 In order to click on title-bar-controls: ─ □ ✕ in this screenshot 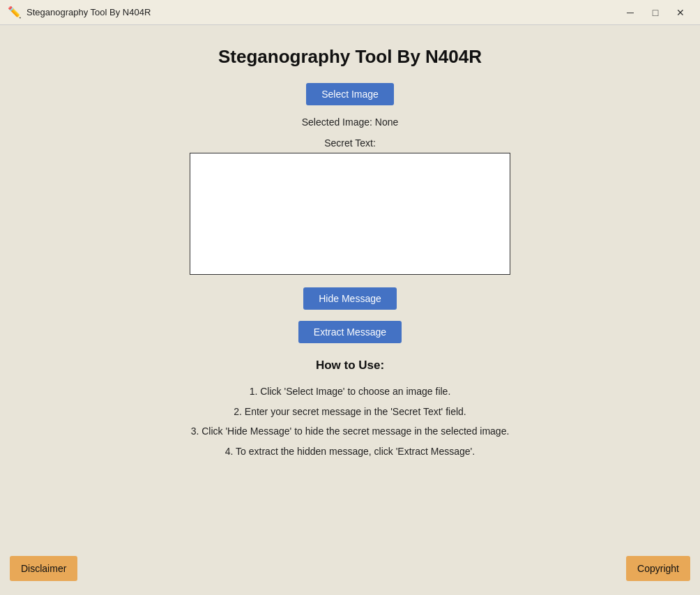, I will do `click(655, 13)`.